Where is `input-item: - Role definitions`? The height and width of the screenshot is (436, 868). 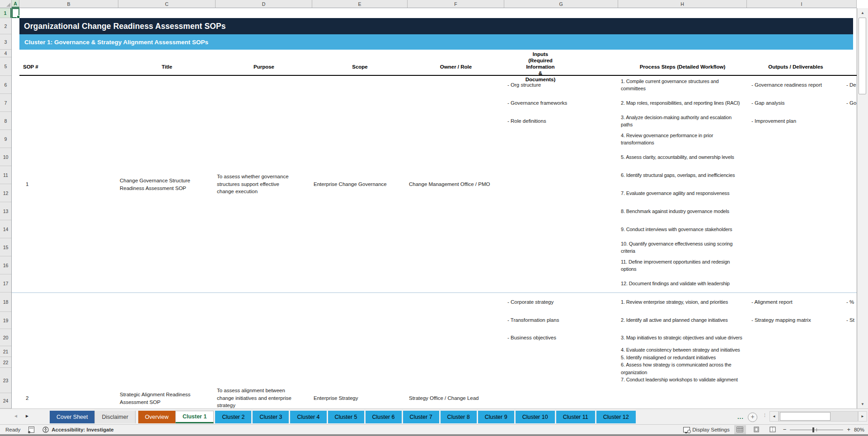 input-item: - Role definitions is located at coordinates (561, 121).